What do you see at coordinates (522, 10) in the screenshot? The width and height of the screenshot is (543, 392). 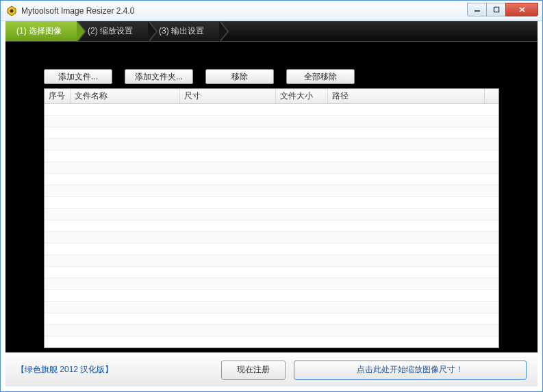 I see `close-button` at bounding box center [522, 10].